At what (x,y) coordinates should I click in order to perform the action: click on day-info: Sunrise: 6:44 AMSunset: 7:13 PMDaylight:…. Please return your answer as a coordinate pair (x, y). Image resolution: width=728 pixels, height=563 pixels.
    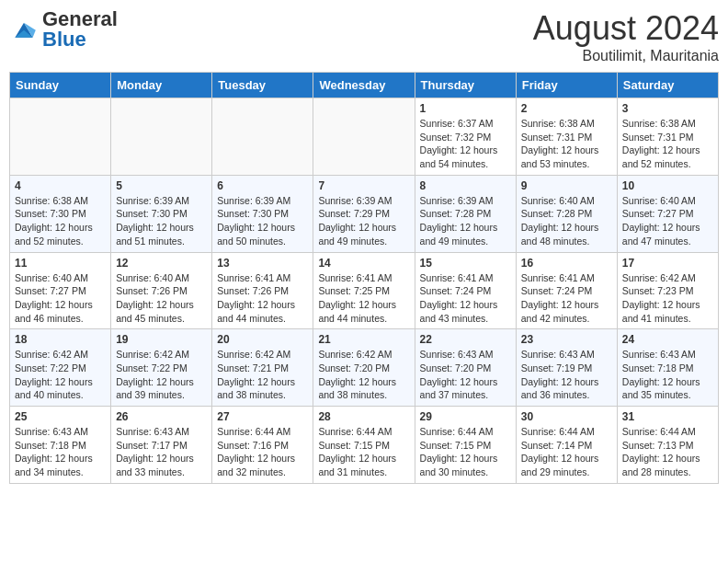
    Looking at the image, I should click on (667, 453).